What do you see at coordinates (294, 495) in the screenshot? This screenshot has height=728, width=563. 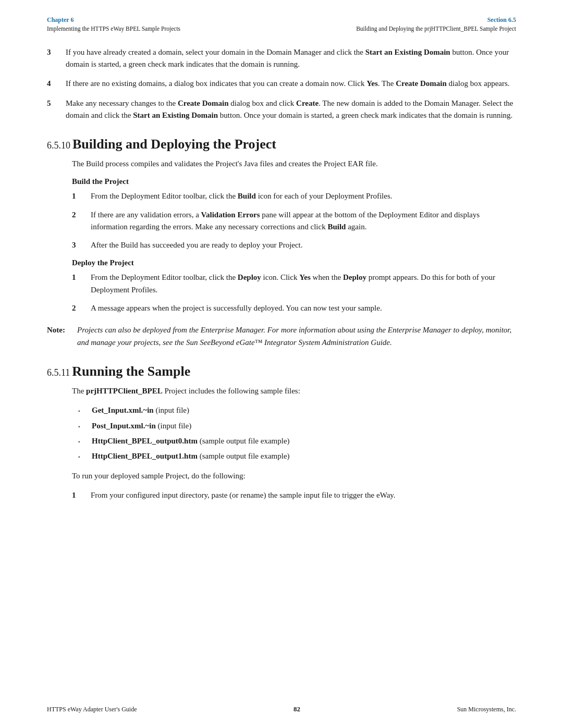 I see `run-list: 1 From your configured input directory, …` at bounding box center [294, 495].